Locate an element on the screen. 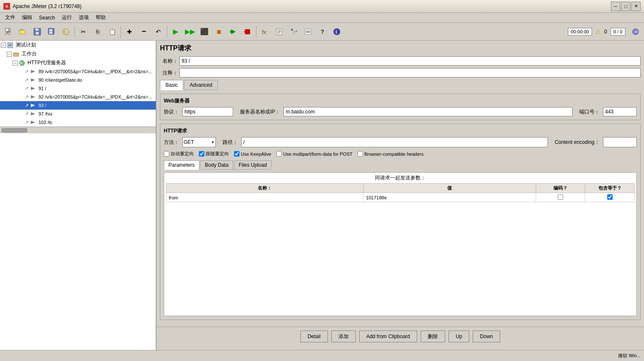  tab-basic: Basic is located at coordinates (172, 85).